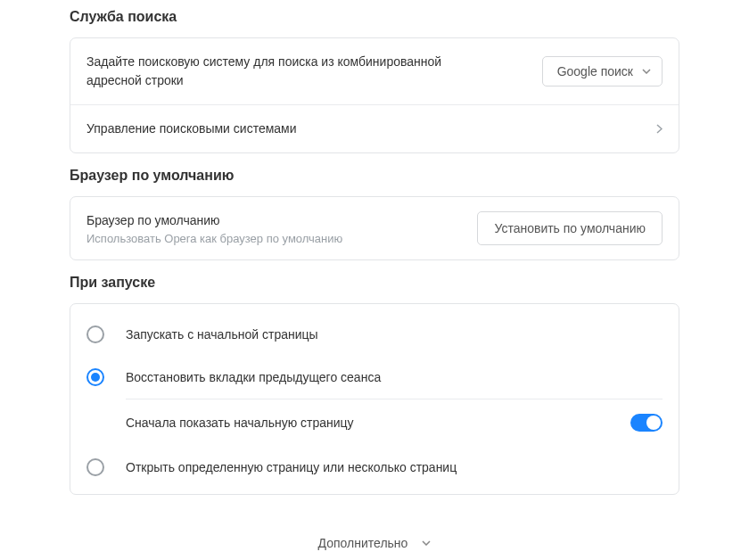 This screenshot has width=749, height=560. Describe the element at coordinates (394, 423) in the screenshot. I see `row-show-startpage-first: Сначала показать начальную страницу` at that location.